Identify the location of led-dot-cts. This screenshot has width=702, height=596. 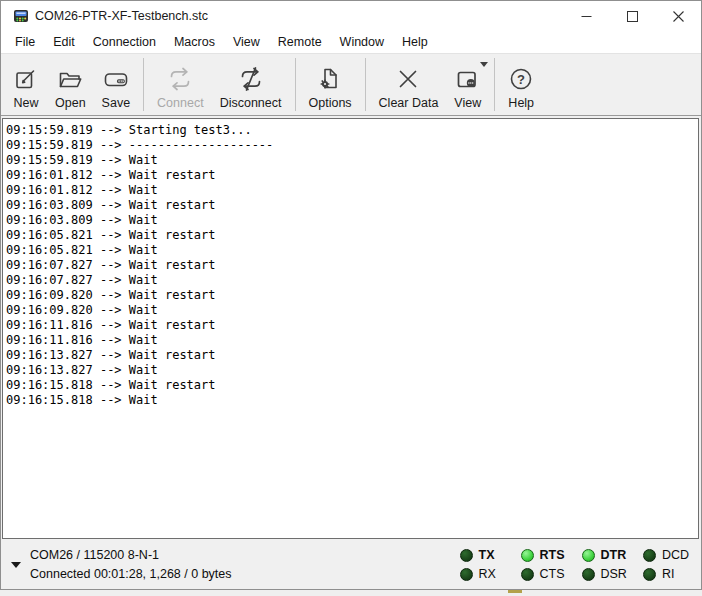
(528, 574).